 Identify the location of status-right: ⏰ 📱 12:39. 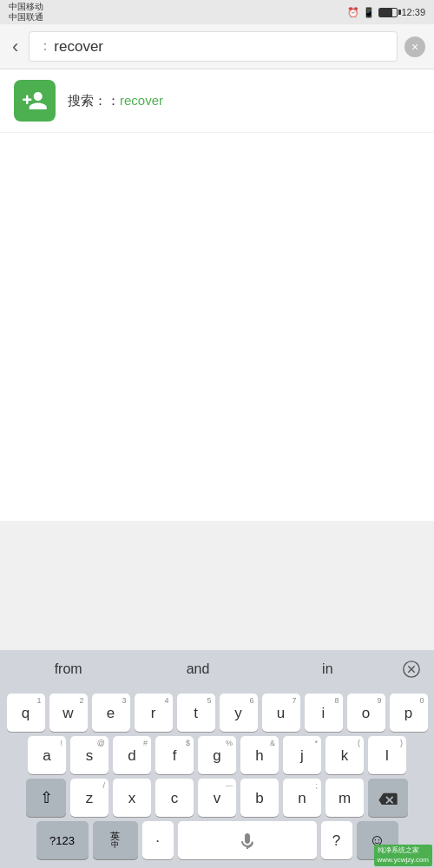
(386, 12).